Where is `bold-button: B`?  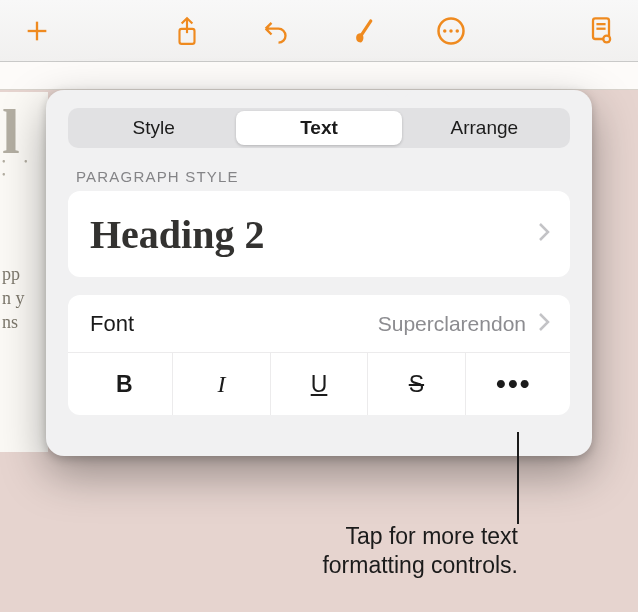
bold-button: B is located at coordinates (124, 384).